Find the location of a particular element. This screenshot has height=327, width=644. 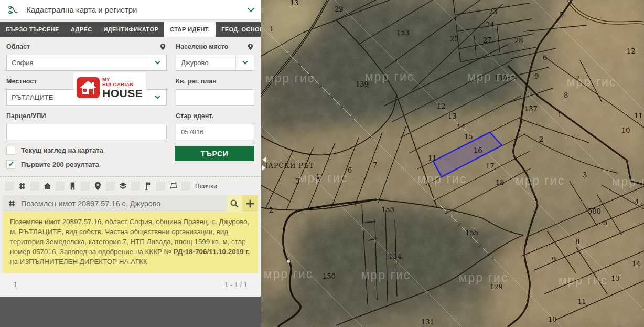

zoom-to-result-button is located at coordinates (234, 204).